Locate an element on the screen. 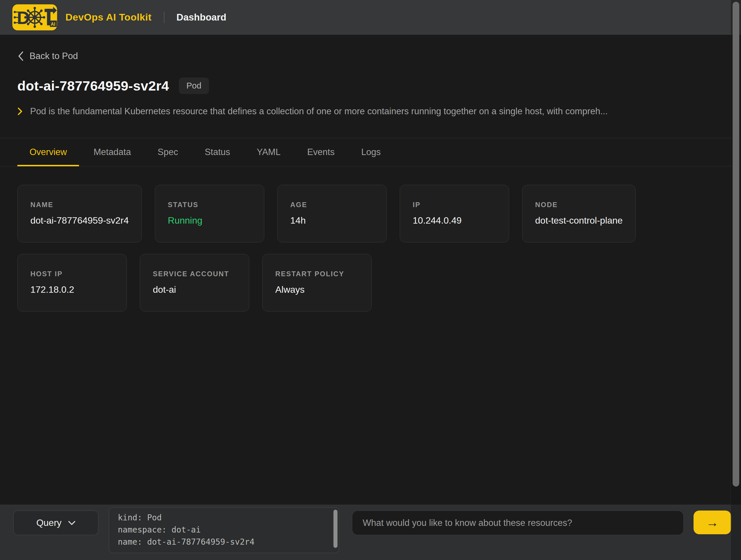 Image resolution: width=741 pixels, height=560 pixels. chevron-left-icon is located at coordinates (21, 56).